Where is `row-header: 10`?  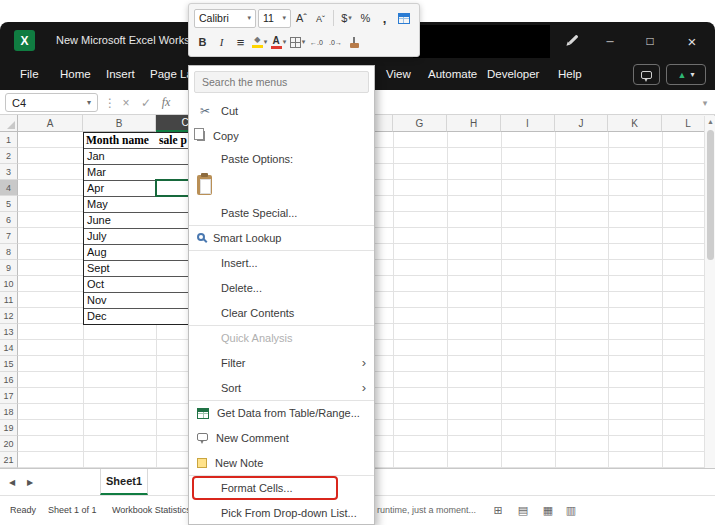 row-header: 10 is located at coordinates (9, 284).